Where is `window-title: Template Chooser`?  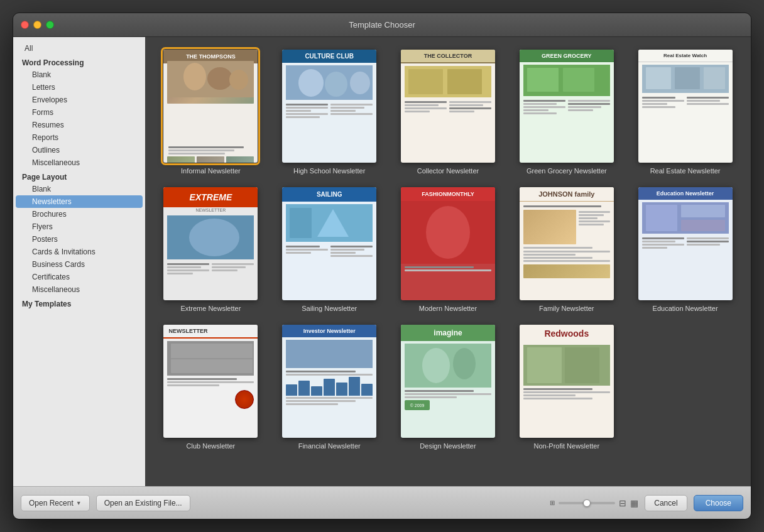
window-title: Template Chooser is located at coordinates (382, 25).